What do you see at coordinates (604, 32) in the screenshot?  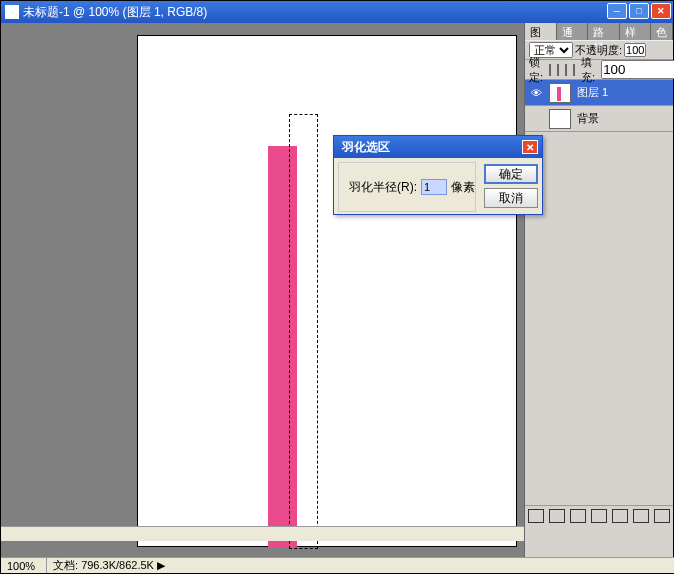 I see `tab-paths: 路径` at bounding box center [604, 32].